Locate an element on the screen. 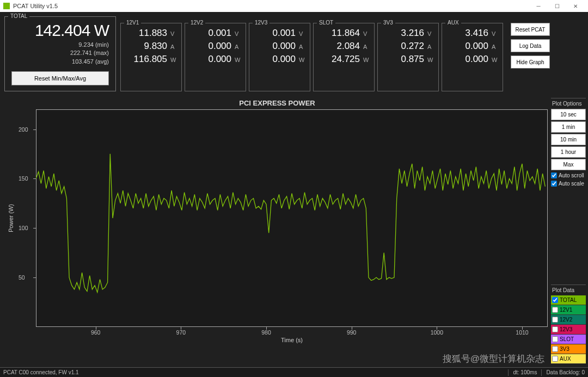  legend-total: TOTAL is located at coordinates (568, 300).